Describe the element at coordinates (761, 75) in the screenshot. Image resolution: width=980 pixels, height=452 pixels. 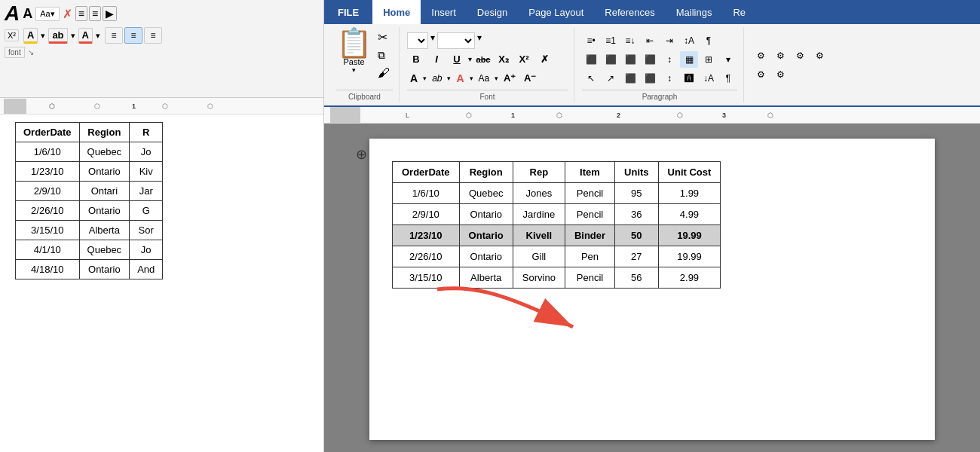
I see `style-icon5: ⚙` at that location.